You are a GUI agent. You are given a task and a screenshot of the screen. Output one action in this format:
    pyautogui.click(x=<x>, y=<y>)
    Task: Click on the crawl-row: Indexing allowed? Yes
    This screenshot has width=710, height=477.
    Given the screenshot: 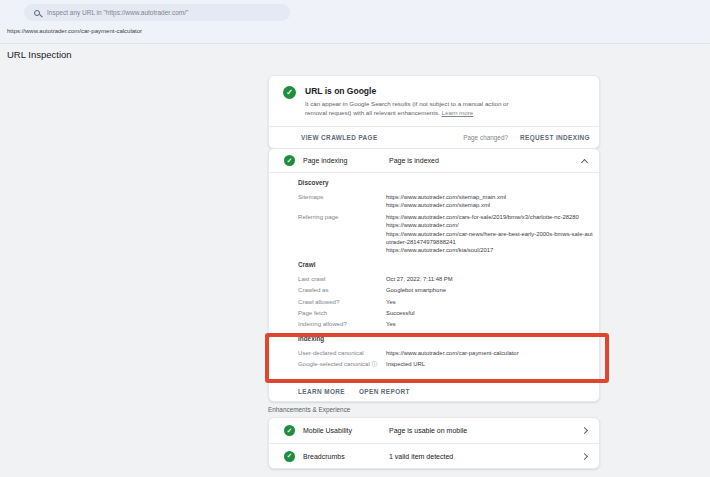 What is the action you would take?
    pyautogui.click(x=446, y=324)
    